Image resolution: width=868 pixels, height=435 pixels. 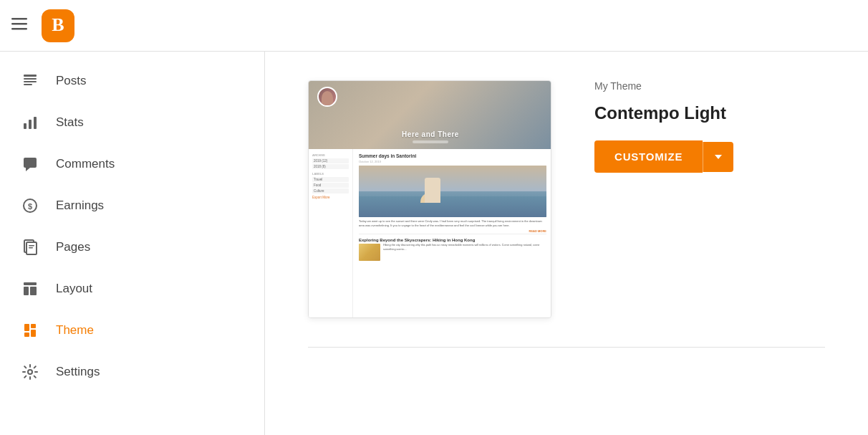 I want to click on sidebar-label-stats: Stats, so click(x=70, y=123).